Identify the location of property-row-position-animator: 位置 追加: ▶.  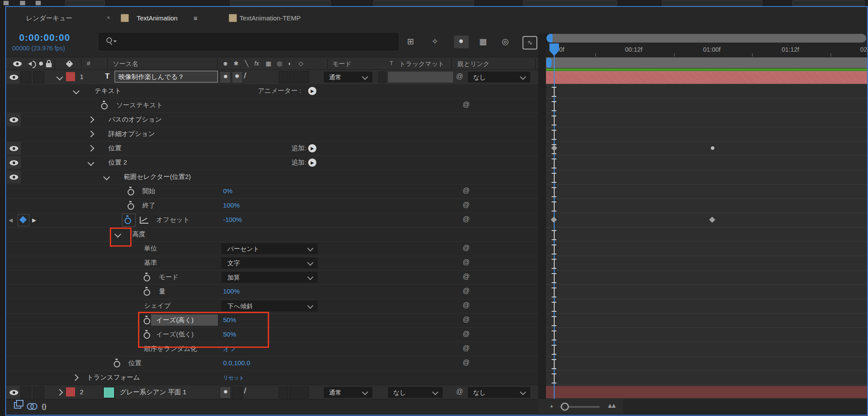
(272, 149).